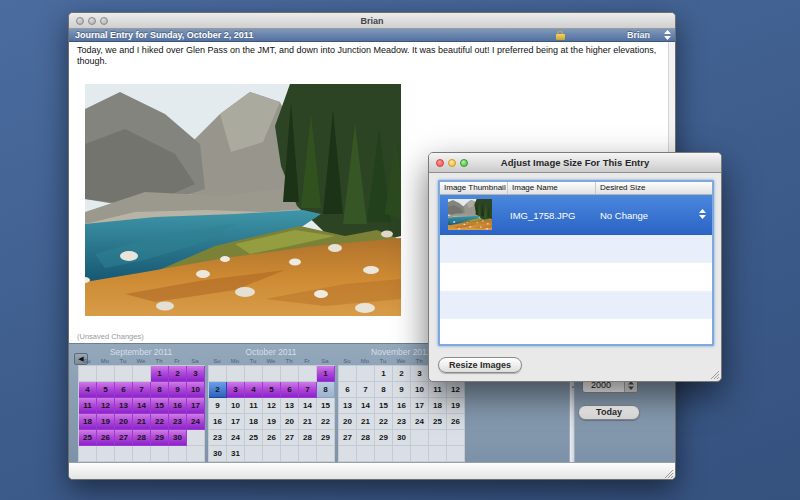  I want to click on dialog-resize-grip, so click(714, 374).